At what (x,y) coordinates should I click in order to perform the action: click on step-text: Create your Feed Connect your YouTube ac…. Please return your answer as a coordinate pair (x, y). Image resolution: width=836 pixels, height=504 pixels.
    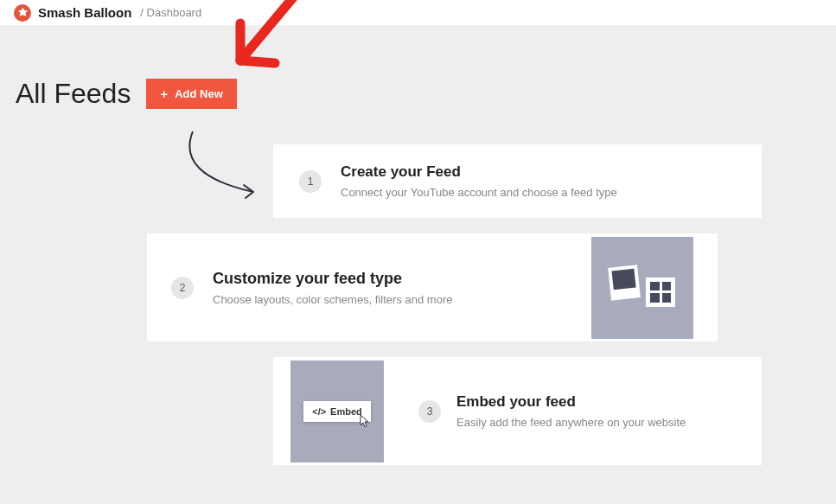
    Looking at the image, I should click on (538, 182).